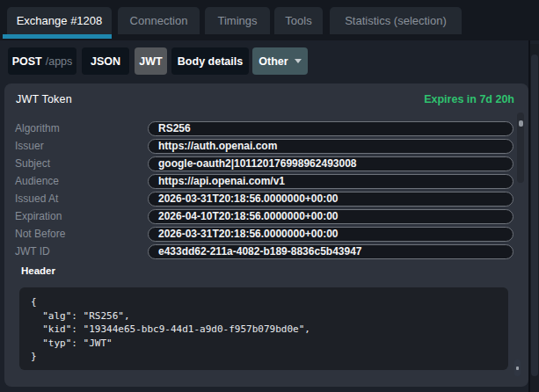 This screenshot has width=539, height=392. What do you see at coordinates (264, 251) in the screenshot?
I see `claim-row-jwt-id: JWT ID e433dd62-211a-4082-b189-8836c5b43…` at bounding box center [264, 251].